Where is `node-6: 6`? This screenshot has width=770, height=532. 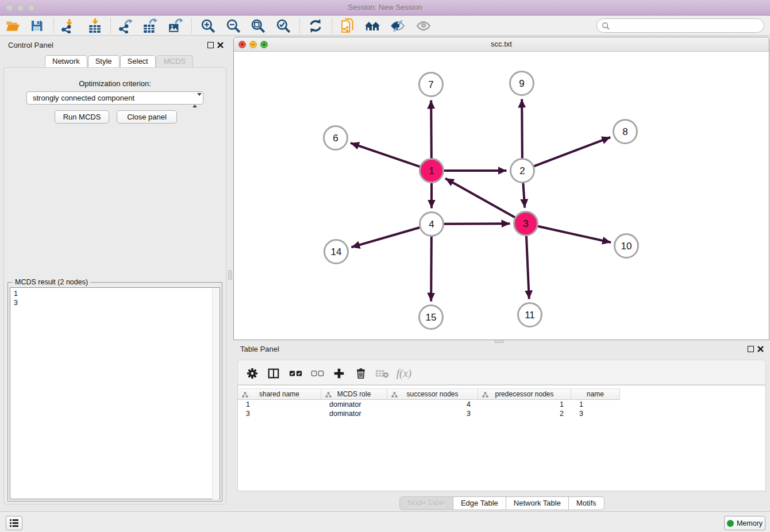 node-6: 6 is located at coordinates (336, 138).